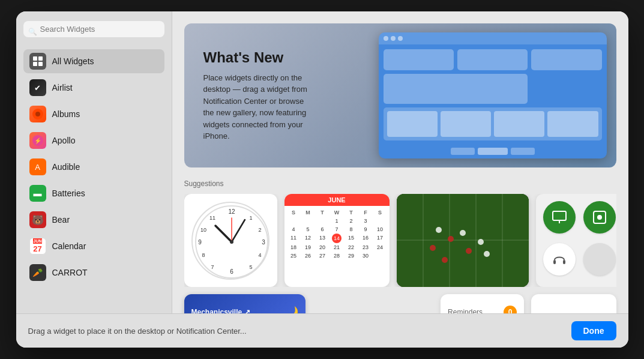 The image size is (644, 359). Describe the element at coordinates (200, 243) in the screenshot. I see `svg-text: 9` at that location.